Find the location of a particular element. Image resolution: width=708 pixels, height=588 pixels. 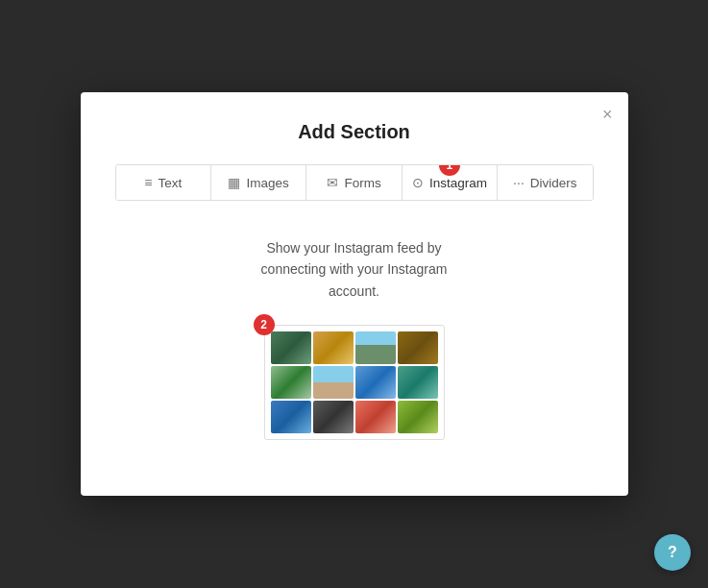

tabs-container: ≡ Text ▦ Images ✉ Forms 1 ⊙ Instagram ··… is located at coordinates (354, 183).